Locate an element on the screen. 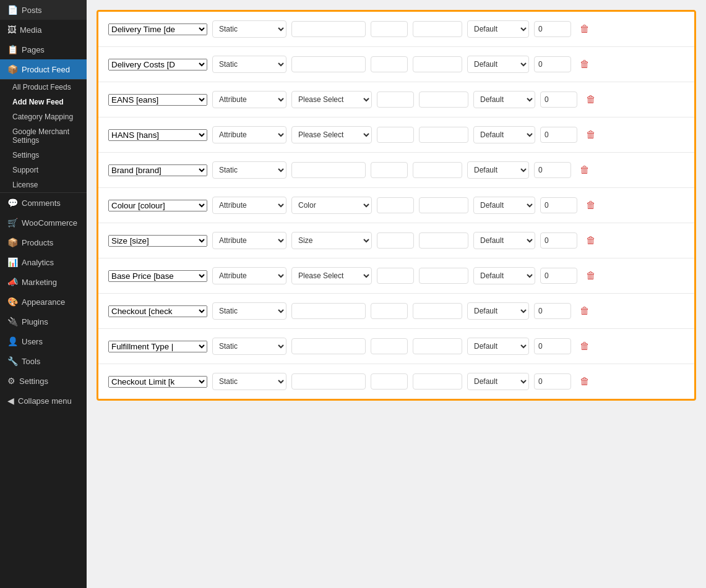  default-select-5: Default is located at coordinates (504, 205).